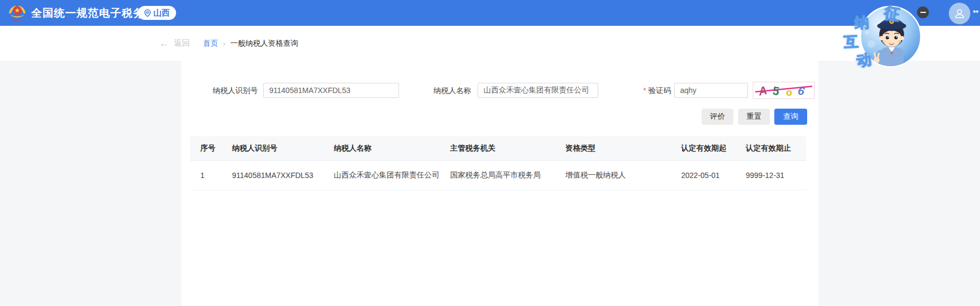  Describe the element at coordinates (648, 90) in the screenshot. I see `captcha-label-group: * 验证码` at that location.